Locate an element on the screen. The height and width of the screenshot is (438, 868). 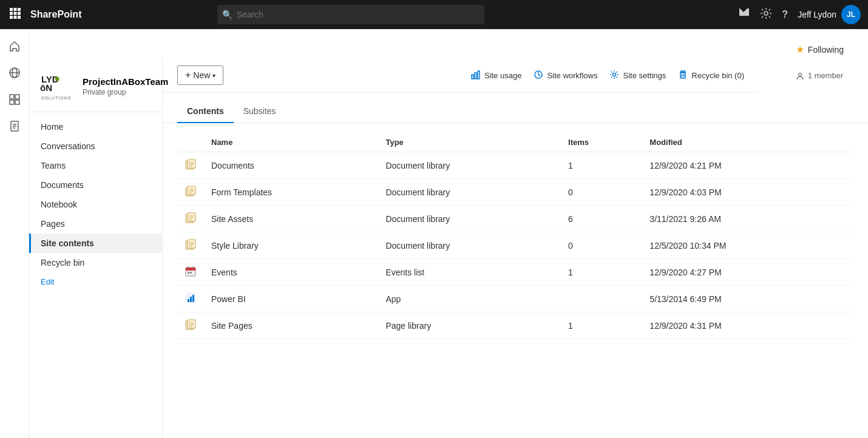
tabs-bar: Contents Subsites is located at coordinates (515, 112).